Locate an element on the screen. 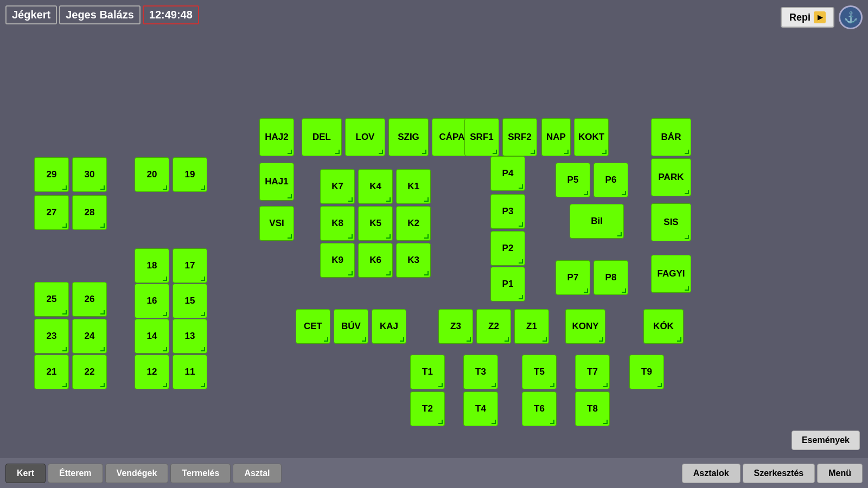  table-bár: BÁR is located at coordinates (671, 137).